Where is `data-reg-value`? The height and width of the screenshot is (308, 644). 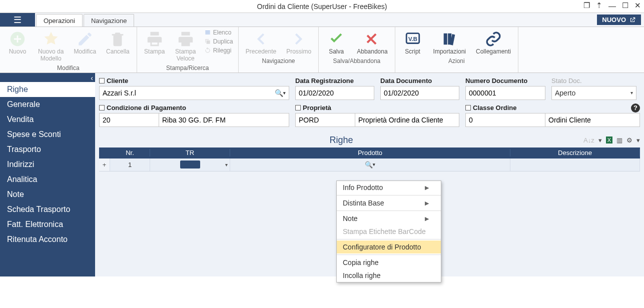 data-reg-value is located at coordinates (342, 93).